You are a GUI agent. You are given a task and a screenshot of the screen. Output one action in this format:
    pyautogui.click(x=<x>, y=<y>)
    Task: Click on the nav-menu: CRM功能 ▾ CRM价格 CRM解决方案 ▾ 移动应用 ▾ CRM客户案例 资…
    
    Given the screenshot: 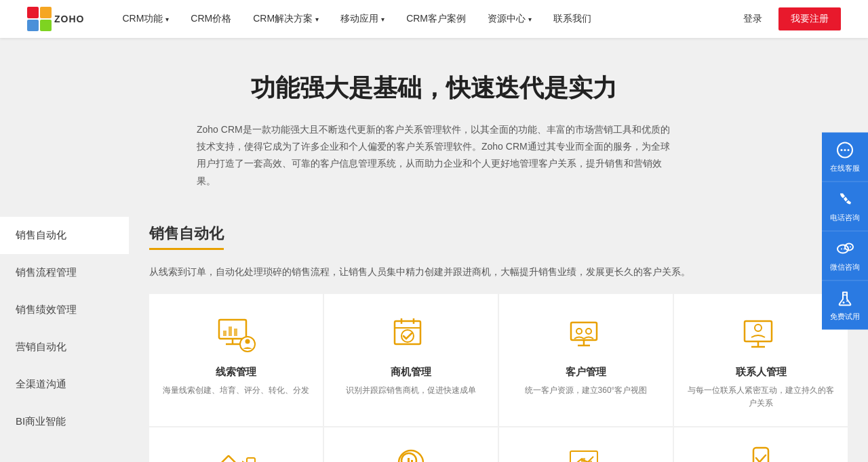 What is the action you would take?
    pyautogui.click(x=422, y=19)
    